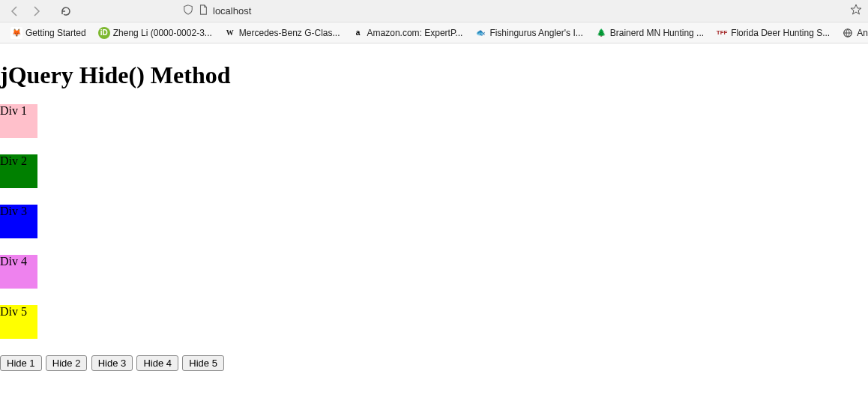 This screenshot has width=868, height=413. I want to click on div-label: Div 1, so click(13, 111).